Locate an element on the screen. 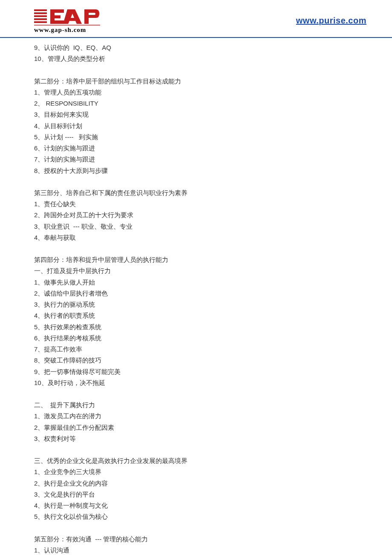 This screenshot has width=392, height=555. list-item: 7、提高工作效率 is located at coordinates (179, 349).